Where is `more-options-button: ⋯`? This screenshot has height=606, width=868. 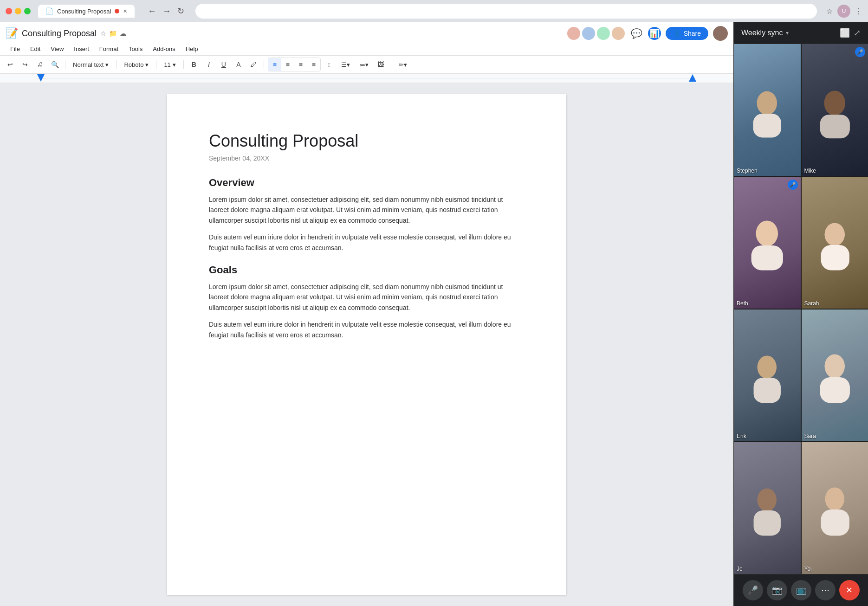 more-options-button: ⋯ is located at coordinates (825, 590).